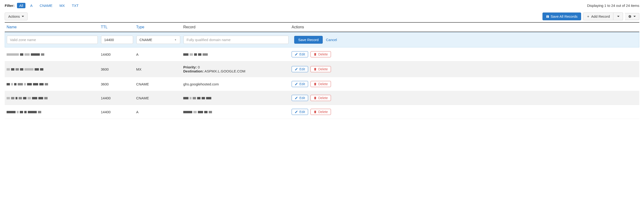 This screenshot has width=644, height=202. Describe the element at coordinates (160, 69) in the screenshot. I see `cell-type: MX` at that location.